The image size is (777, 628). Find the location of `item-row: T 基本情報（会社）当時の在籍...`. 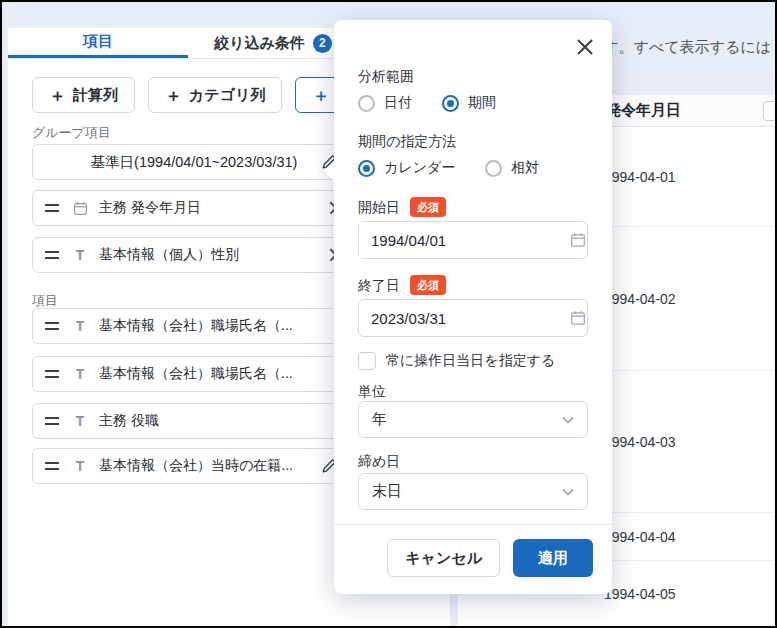

item-row: T 基本情報（会社）当時の在籍... is located at coordinates (197, 466).